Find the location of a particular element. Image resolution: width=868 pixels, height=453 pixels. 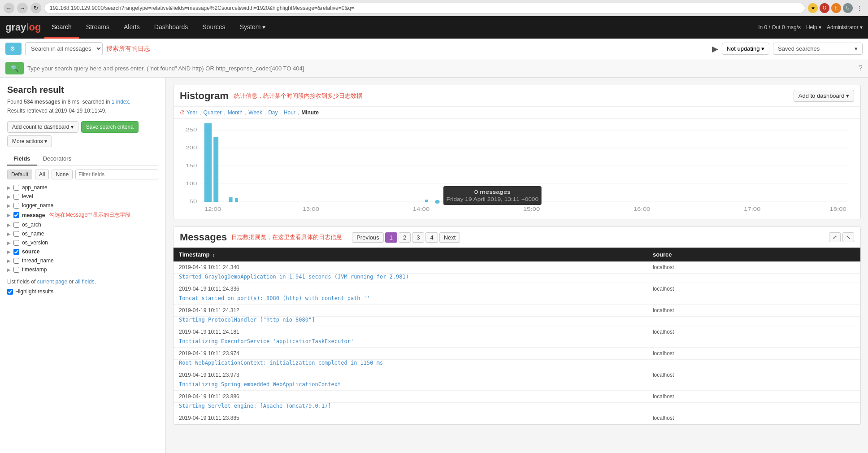

back-button: ← is located at coordinates (9, 8).